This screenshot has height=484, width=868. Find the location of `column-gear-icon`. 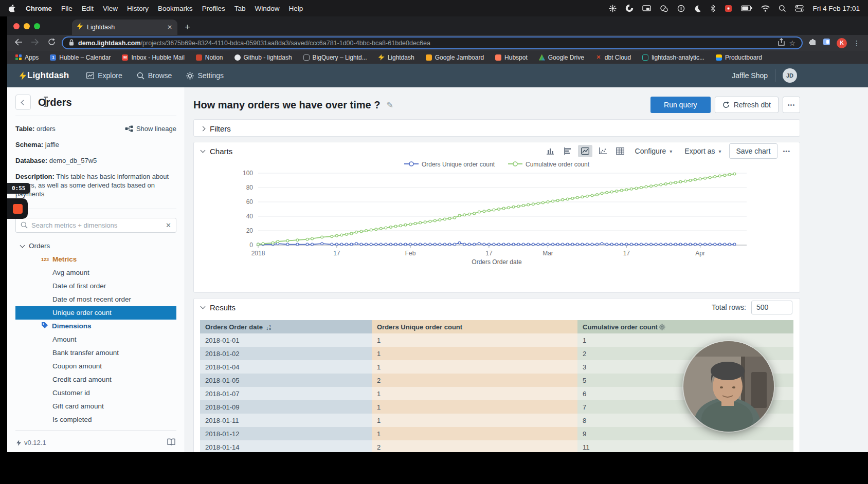

column-gear-icon is located at coordinates (662, 327).